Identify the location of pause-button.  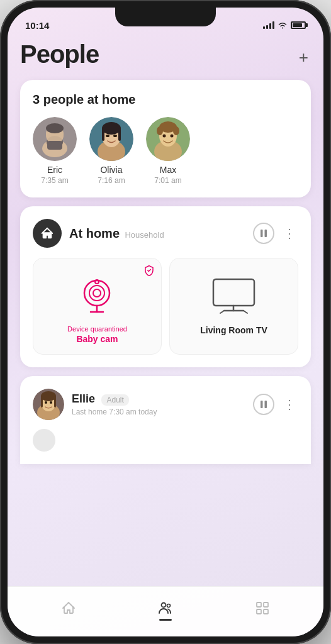
(264, 233).